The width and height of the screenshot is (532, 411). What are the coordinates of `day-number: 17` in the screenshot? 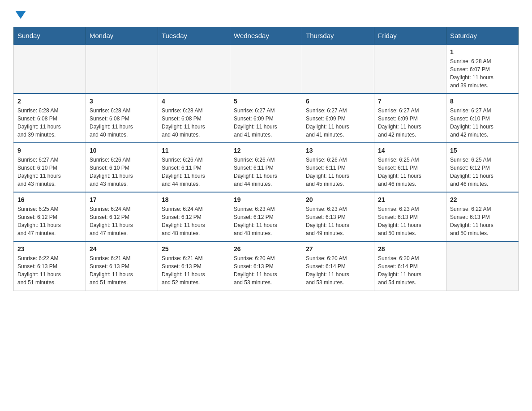 It's located at (122, 200).